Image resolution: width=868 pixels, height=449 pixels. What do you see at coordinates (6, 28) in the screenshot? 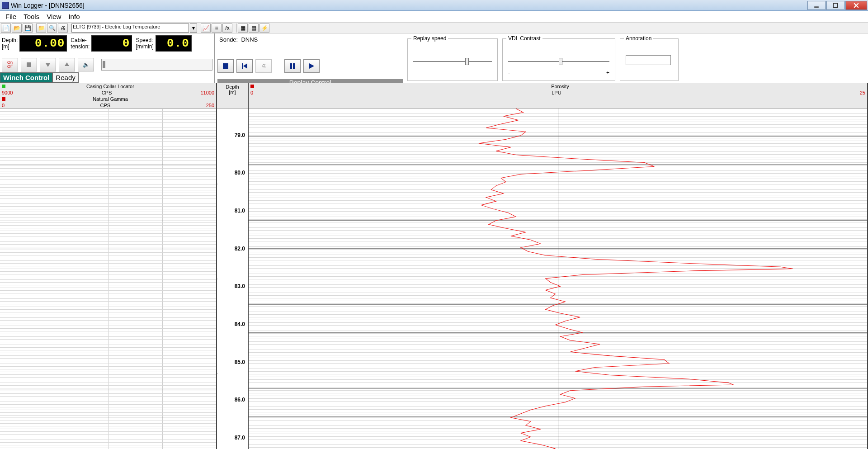
I see `tool-new-icon: 📄` at bounding box center [6, 28].